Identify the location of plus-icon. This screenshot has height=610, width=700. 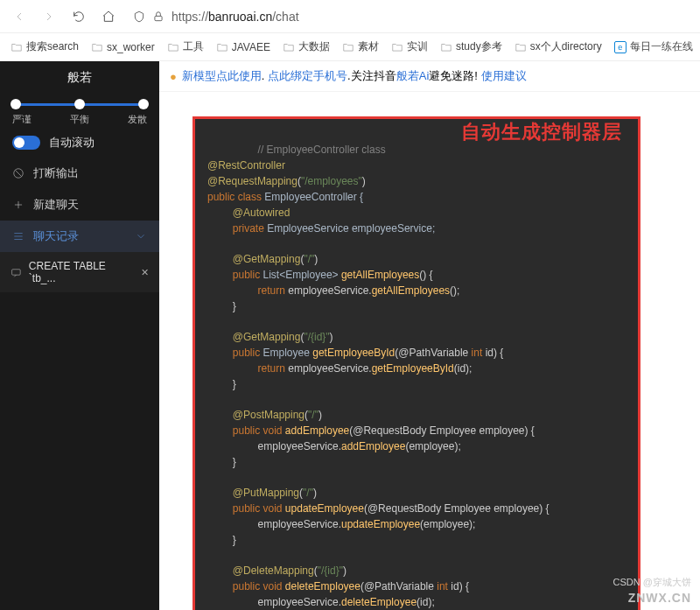
(18, 205).